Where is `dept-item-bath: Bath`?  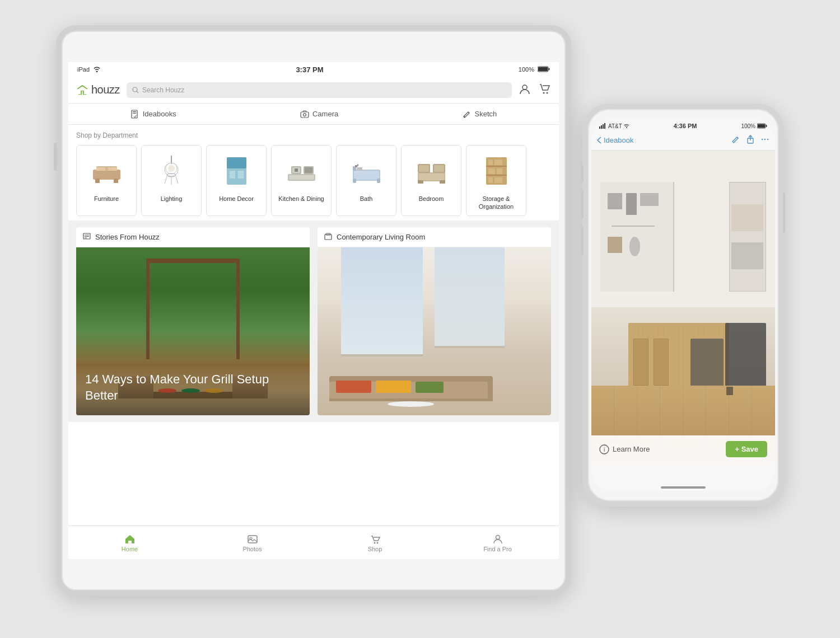
dept-item-bath: Bath is located at coordinates (366, 180).